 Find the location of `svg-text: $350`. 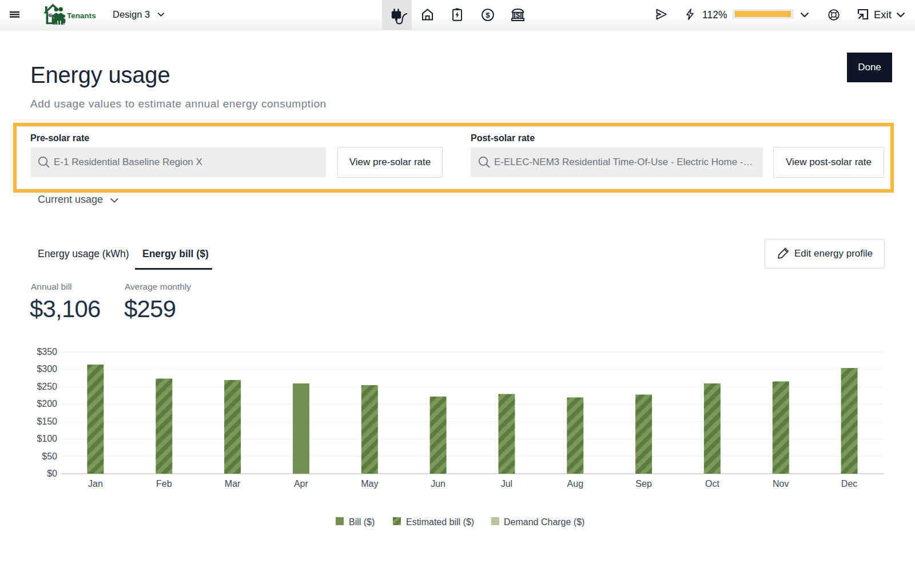

svg-text: $350 is located at coordinates (47, 352).